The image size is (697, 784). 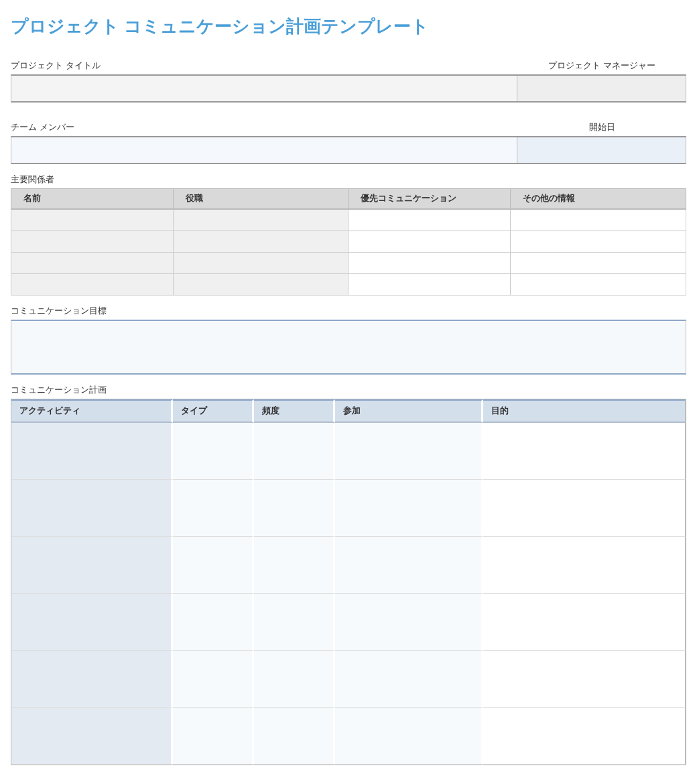 I want to click on plan-header-activity: アクティビティ, so click(x=92, y=411).